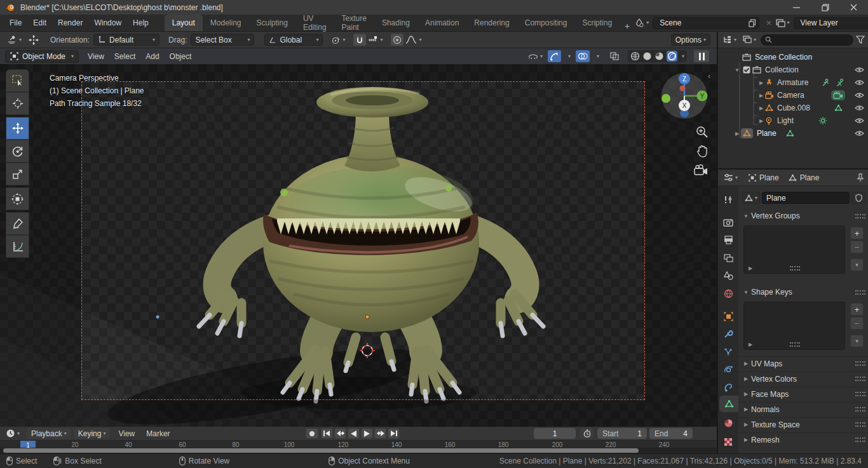  Describe the element at coordinates (358, 447) in the screenshot. I see `timeline-ruler: 1 20 40 60 80 100 120 140 160 180 200 22…` at that location.